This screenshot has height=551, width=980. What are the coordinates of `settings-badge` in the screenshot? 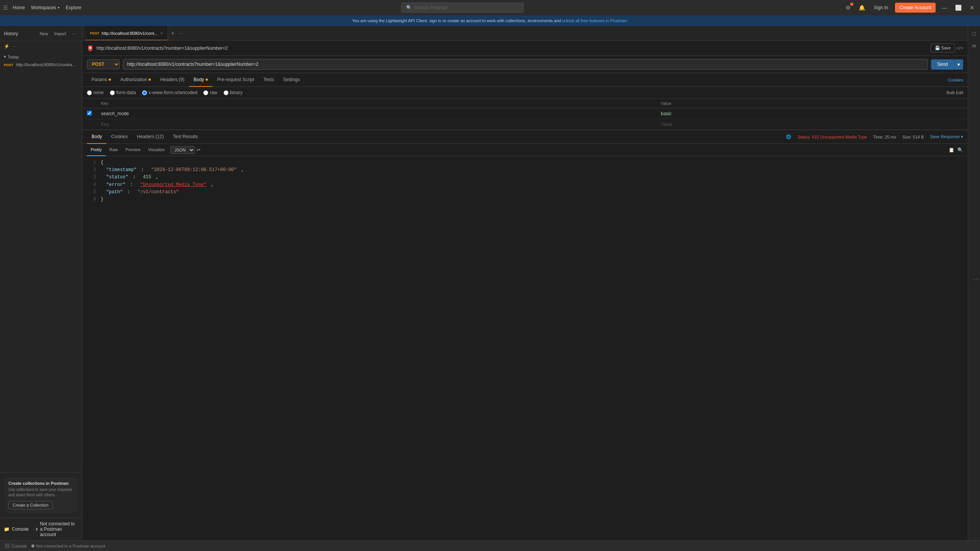 It's located at (852, 4).